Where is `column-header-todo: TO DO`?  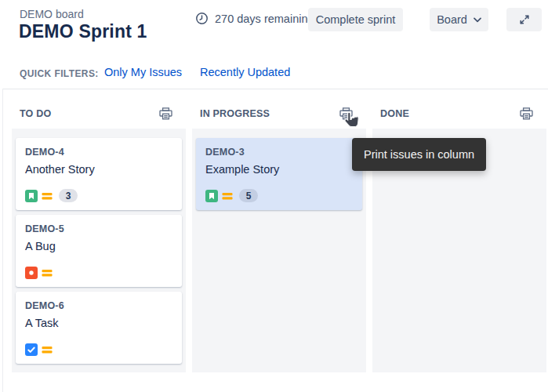 column-header-todo: TO DO is located at coordinates (99, 114).